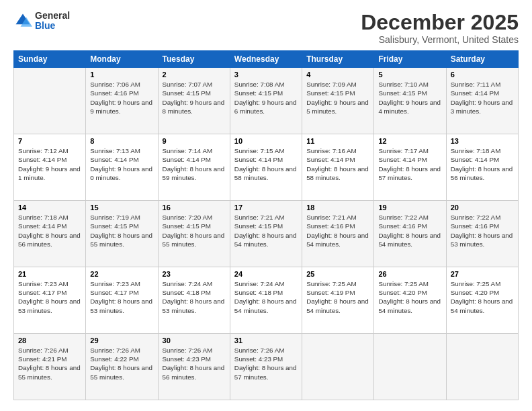  I want to click on cell-info: Sunrise: 7:15 AMSunset: 4:14 PMDaylight:…, so click(266, 164).